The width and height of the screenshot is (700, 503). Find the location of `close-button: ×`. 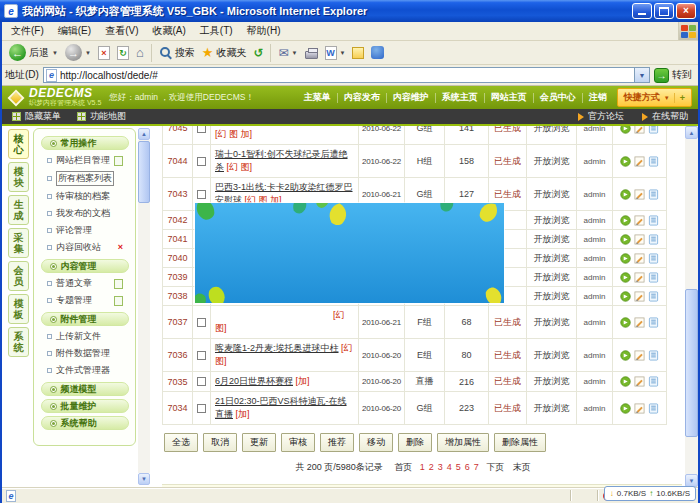

close-button: × is located at coordinates (686, 11).